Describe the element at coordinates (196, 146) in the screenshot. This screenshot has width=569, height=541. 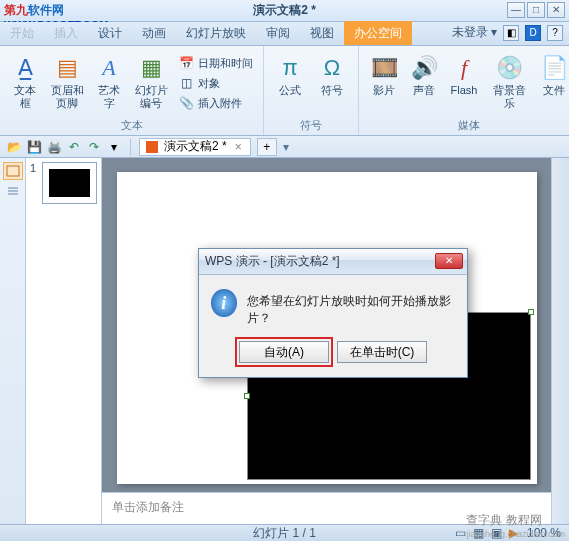
I see `document-tab-label: 演示文稿2 *` at that location.